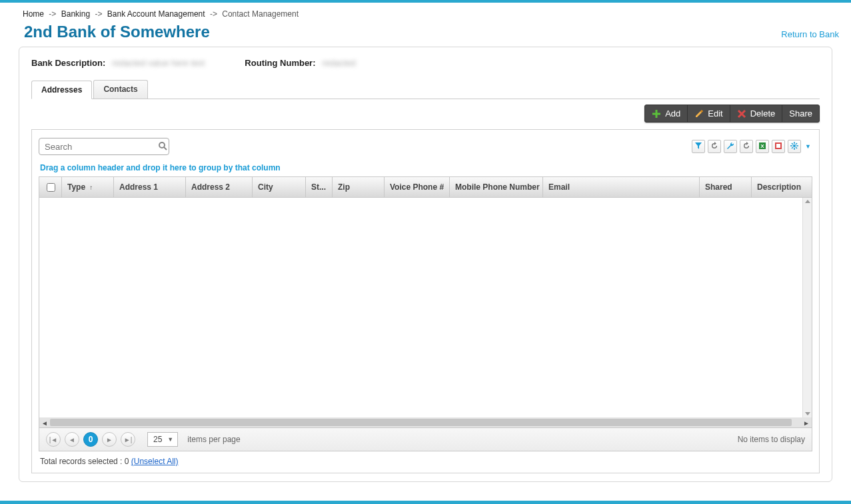  What do you see at coordinates (732, 113) in the screenshot?
I see `action-toolbar: Add Edit Delete Share` at bounding box center [732, 113].